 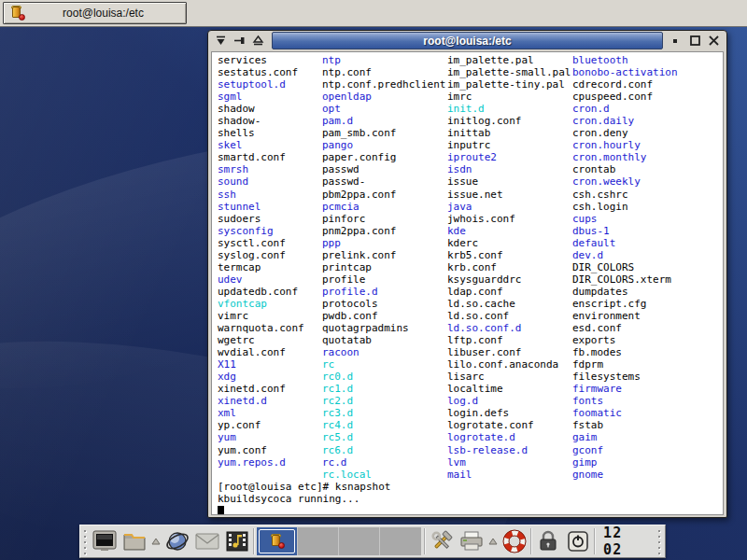 What do you see at coordinates (384, 194) in the screenshot?
I see `file-entry: pbm2ppa.conf` at bounding box center [384, 194].